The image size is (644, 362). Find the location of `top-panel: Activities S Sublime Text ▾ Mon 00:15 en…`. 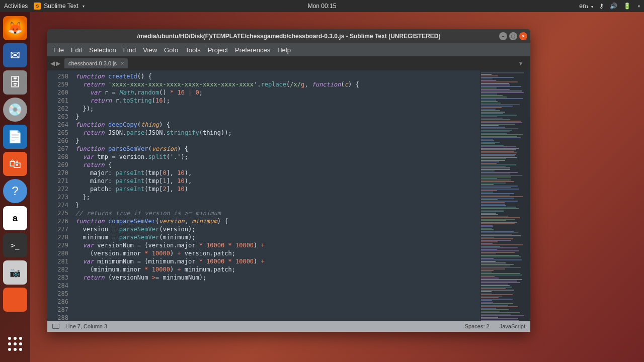

top-panel: Activities S Sublime Text ▾ Mon 00:15 en… is located at coordinates (322, 6).